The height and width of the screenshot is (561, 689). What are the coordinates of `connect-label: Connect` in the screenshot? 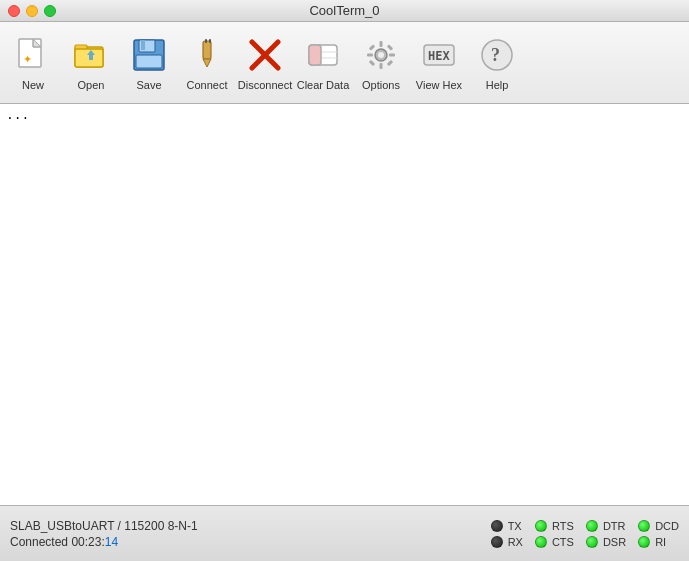 It's located at (208, 85).